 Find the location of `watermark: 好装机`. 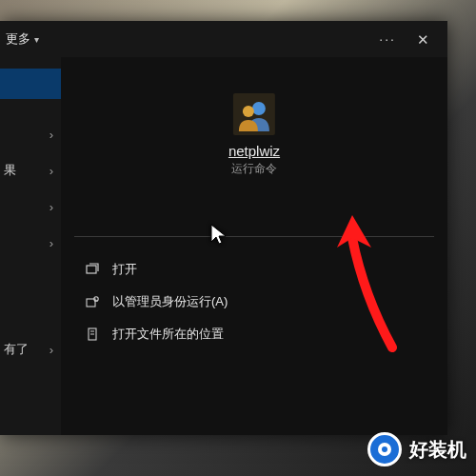

watermark: 好装机 is located at coordinates (417, 449).